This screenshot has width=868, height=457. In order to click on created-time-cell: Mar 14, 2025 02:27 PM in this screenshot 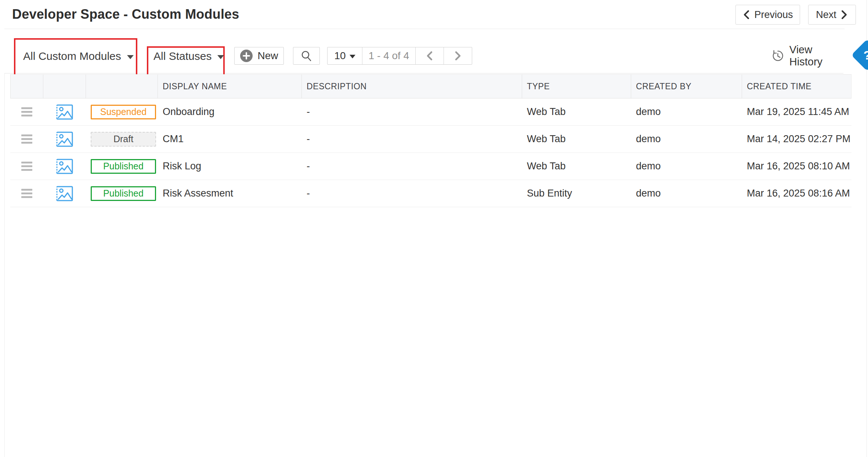, I will do `click(797, 139)`.